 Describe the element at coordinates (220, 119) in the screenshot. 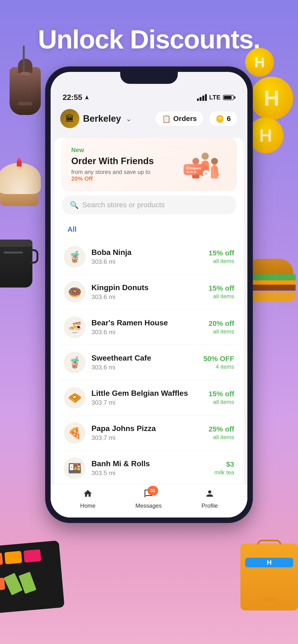

I see `coin-icon: 🪙` at that location.